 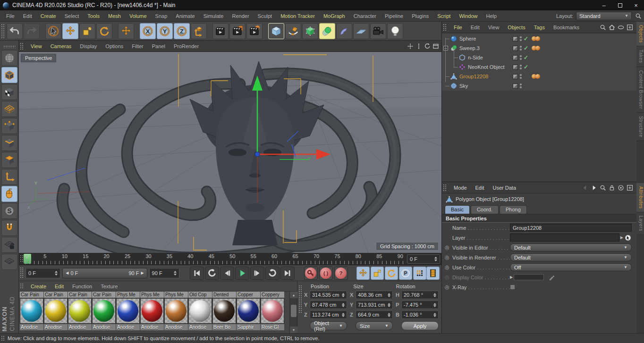 I want to click on menu-filter: Filter, so click(x=137, y=46).